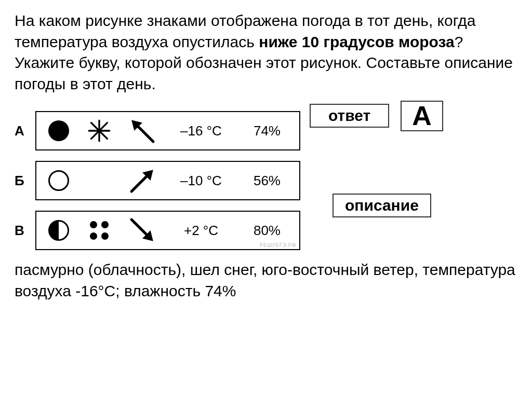 The height and width of the screenshot is (398, 532). What do you see at coordinates (409, 159) in the screenshot?
I see `right-column: ответ А описание` at bounding box center [409, 159].